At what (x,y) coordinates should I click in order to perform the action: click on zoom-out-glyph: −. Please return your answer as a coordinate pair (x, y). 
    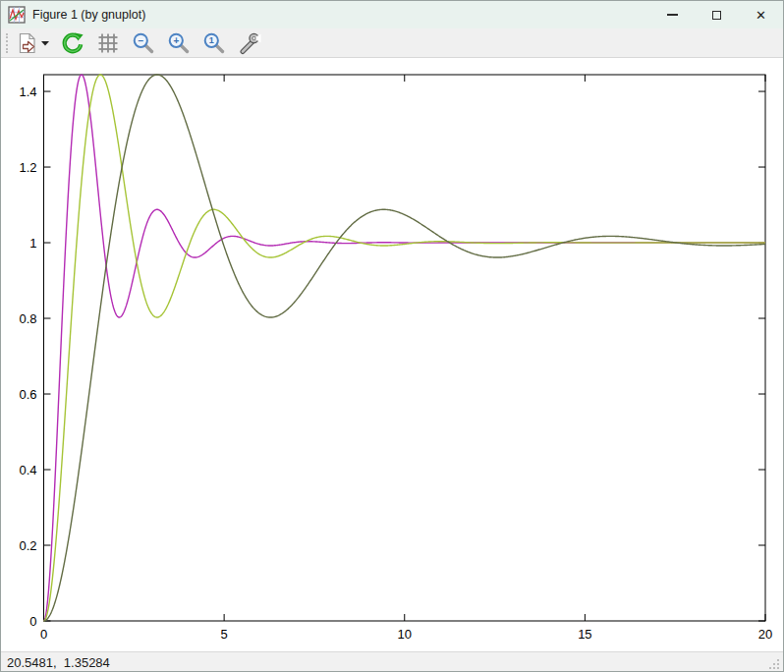
    Looking at the image, I should click on (140, 39).